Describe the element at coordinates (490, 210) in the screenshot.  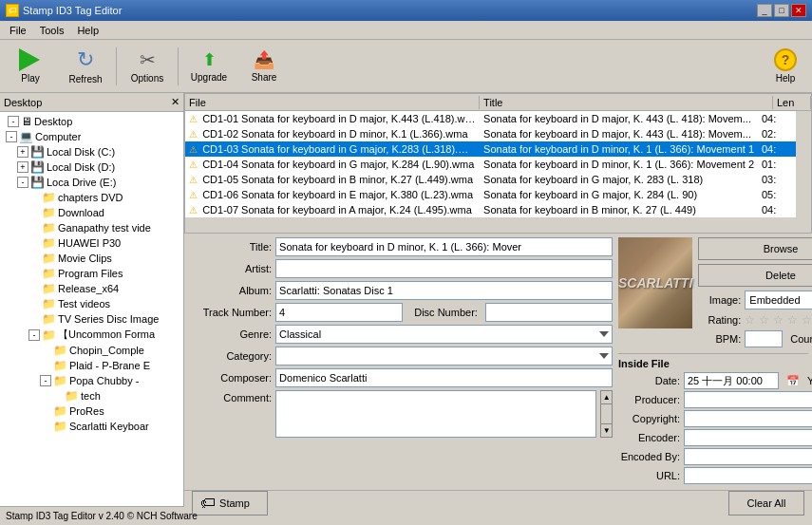
I see `file-row-6: ⚠ CD1-07 Sonata for keyboard in A major,…` at that location.